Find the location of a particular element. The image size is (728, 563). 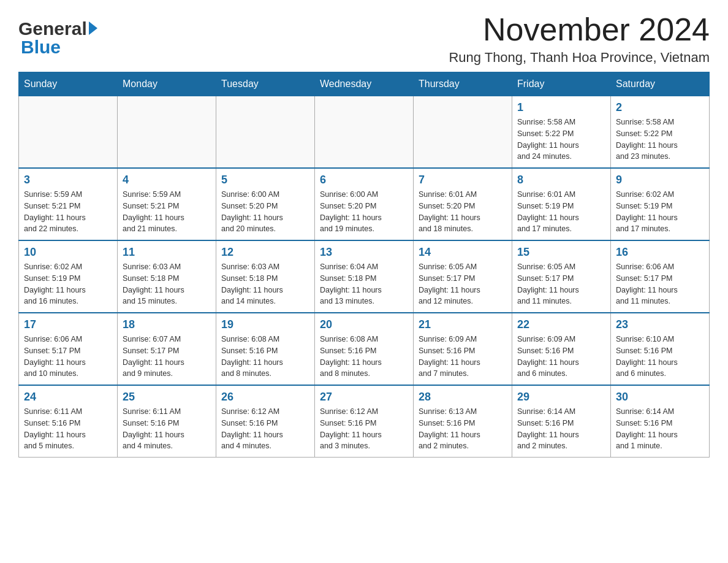

calendar-cell: 18Sunrise: 6:07 AM Sunset: 5:17 PM Dayli… is located at coordinates (167, 349).